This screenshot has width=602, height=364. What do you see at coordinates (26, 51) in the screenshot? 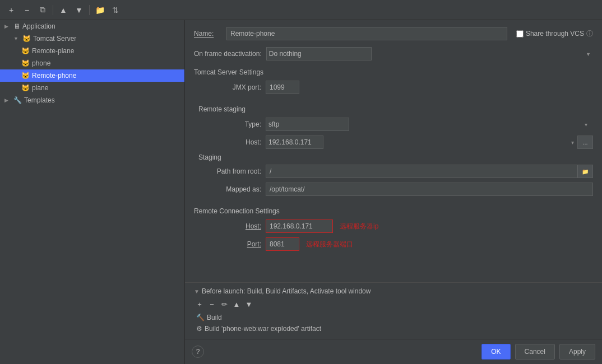
I see `remote-plane-icon: 🐱` at bounding box center [26, 51].